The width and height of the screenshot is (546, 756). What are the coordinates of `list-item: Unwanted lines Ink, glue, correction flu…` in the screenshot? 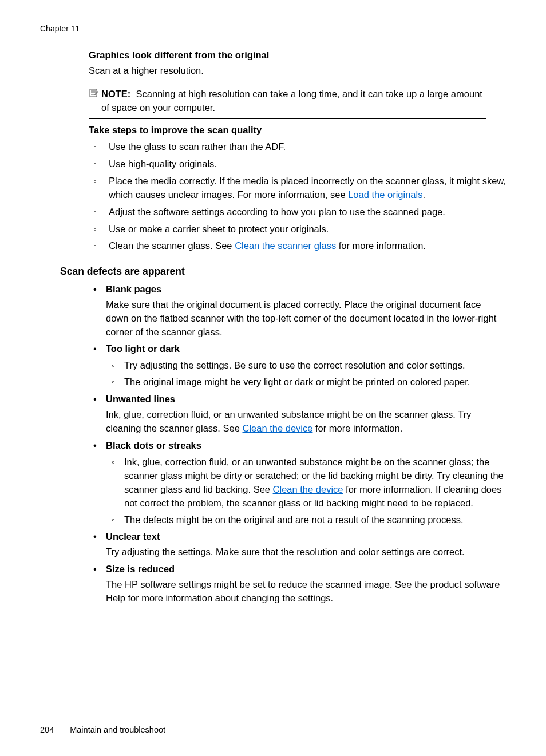 It's located at (298, 414).